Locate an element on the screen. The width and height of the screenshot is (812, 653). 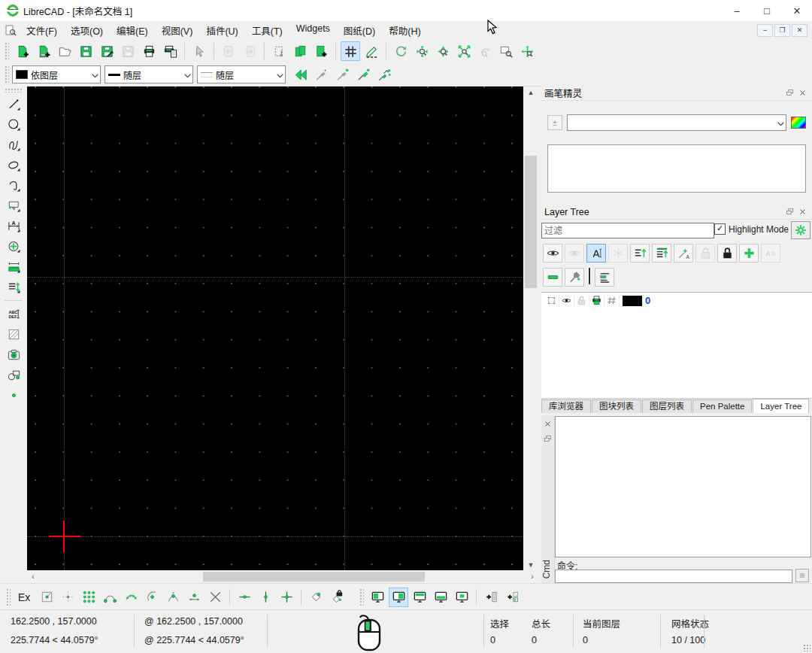
mtext-tool-button: ABCDEF is located at coordinates (14, 314).